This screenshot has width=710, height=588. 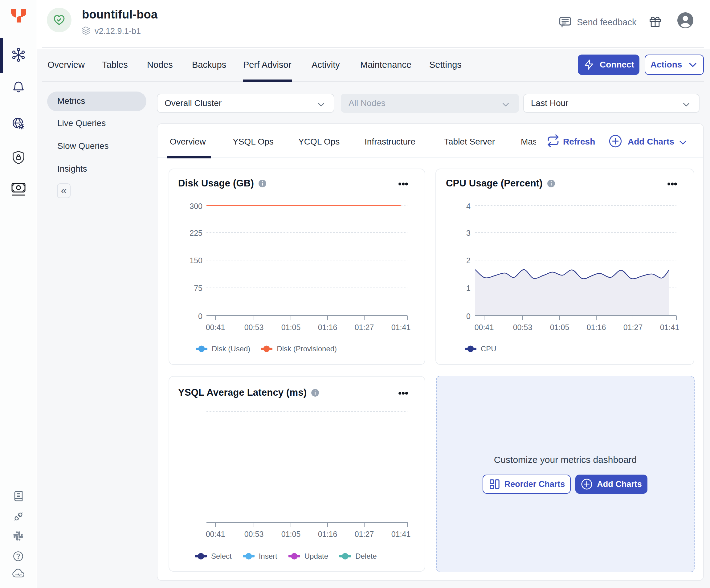 I want to click on svg-text: 3, so click(x=469, y=233).